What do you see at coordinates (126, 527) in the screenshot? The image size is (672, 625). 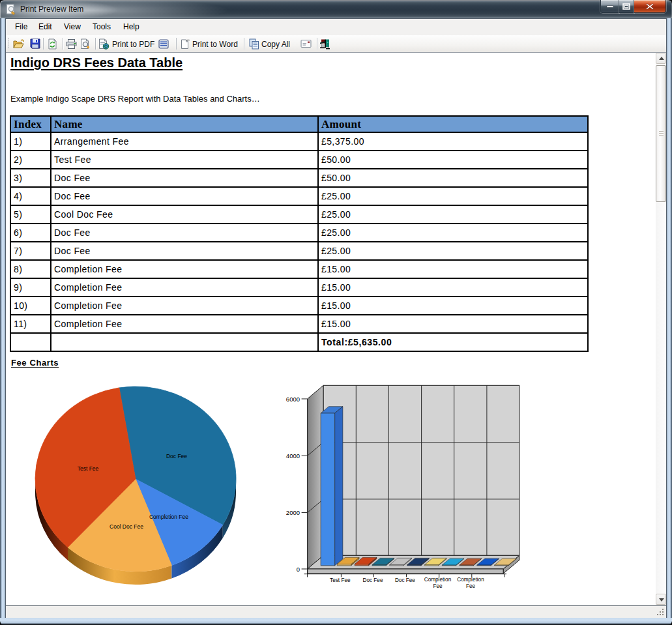 I see `svg-text: Cool Doc Fee` at bounding box center [126, 527].